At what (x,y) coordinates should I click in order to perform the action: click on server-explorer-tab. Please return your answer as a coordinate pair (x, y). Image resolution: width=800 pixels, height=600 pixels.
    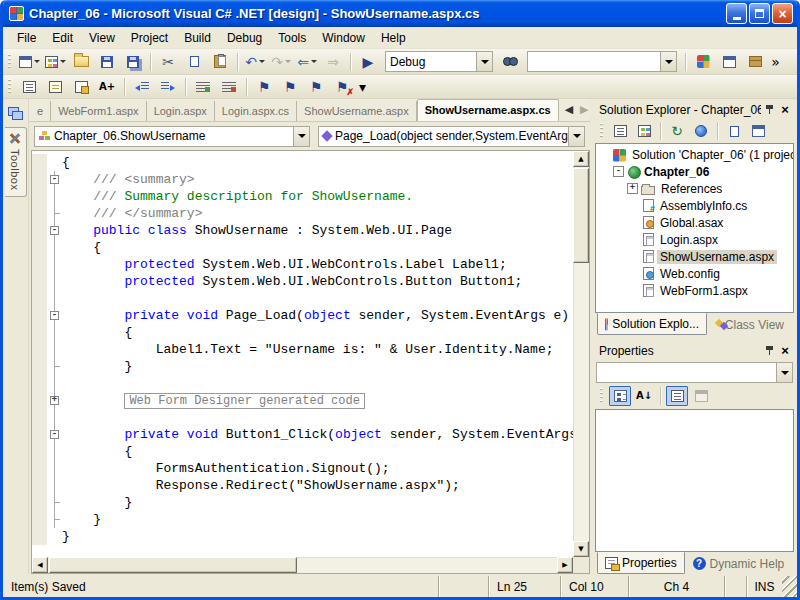
    Looking at the image, I should click on (16, 113).